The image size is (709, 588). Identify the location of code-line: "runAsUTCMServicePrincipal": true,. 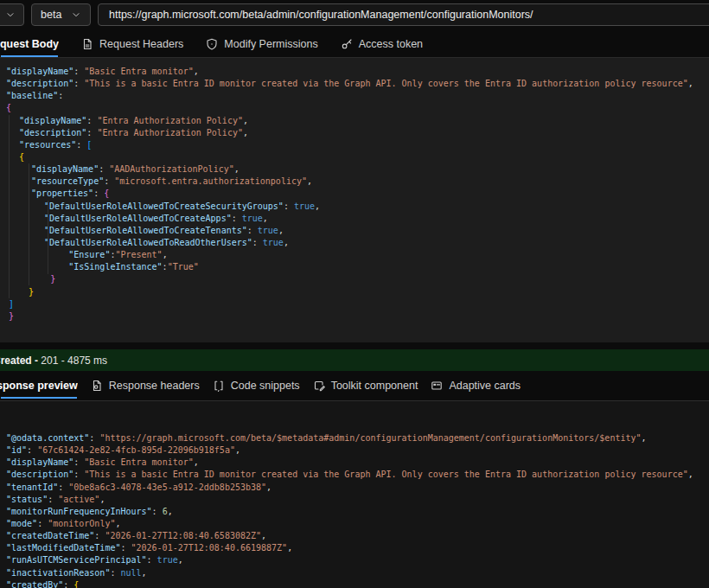
(358, 560).